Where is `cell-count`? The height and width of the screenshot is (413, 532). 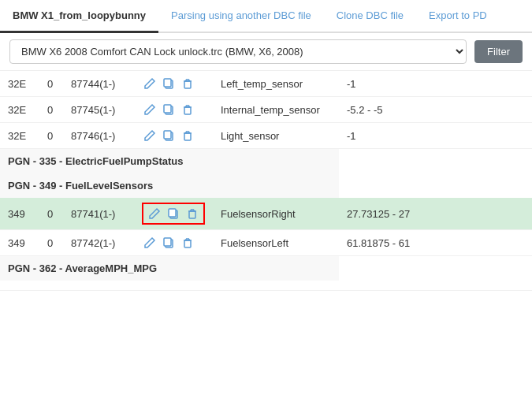 cell-count is located at coordinates (51, 285).